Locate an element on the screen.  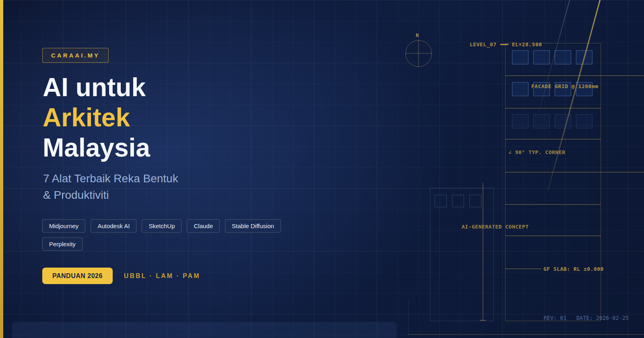
corner-angle-label: ∠ 90° TYP. CORNER is located at coordinates (537, 152).